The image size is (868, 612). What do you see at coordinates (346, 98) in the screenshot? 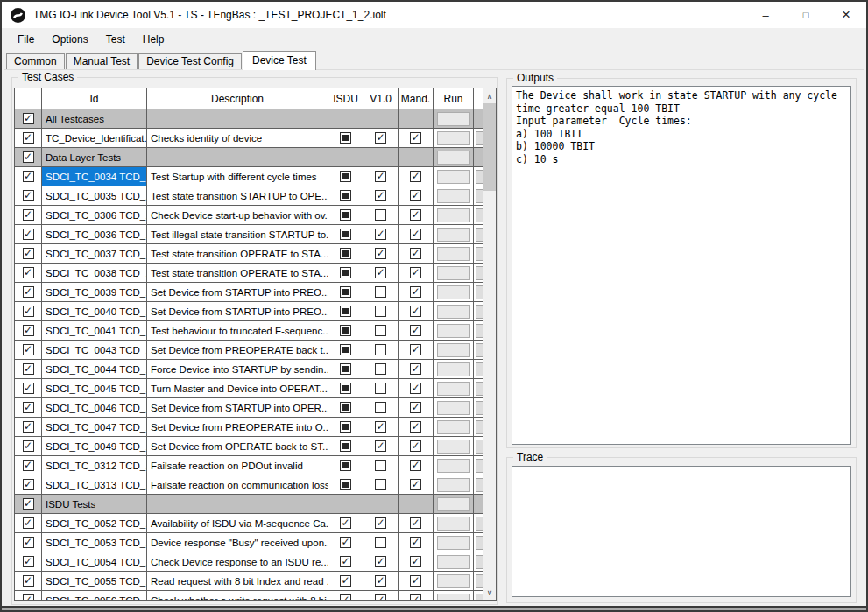
I see `header-isdu: ISDU` at bounding box center [346, 98].